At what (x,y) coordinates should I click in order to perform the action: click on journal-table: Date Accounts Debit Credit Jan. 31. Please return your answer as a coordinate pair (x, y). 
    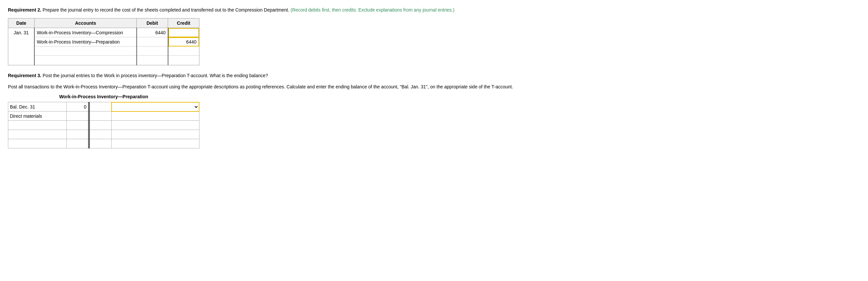
    Looking at the image, I should click on (104, 42).